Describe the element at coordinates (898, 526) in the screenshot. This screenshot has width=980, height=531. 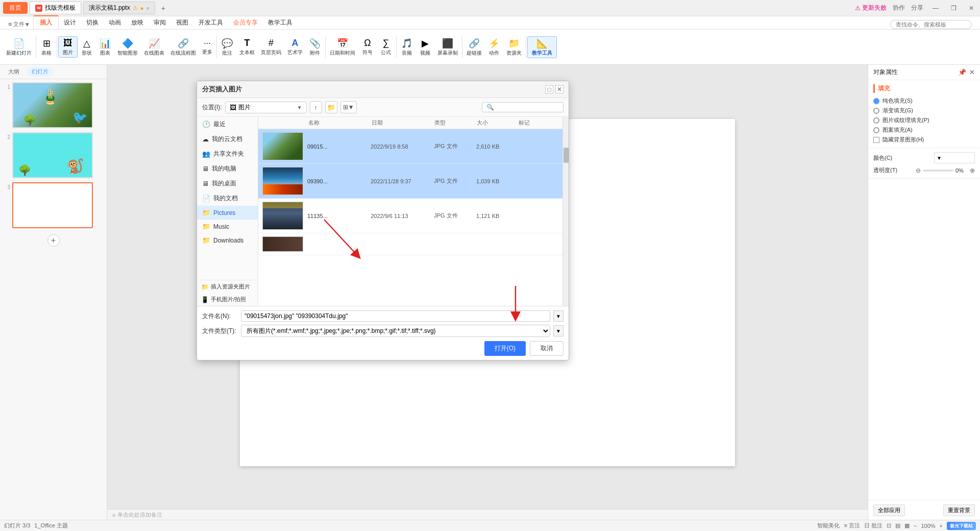
I see `view-slide: ▤` at that location.